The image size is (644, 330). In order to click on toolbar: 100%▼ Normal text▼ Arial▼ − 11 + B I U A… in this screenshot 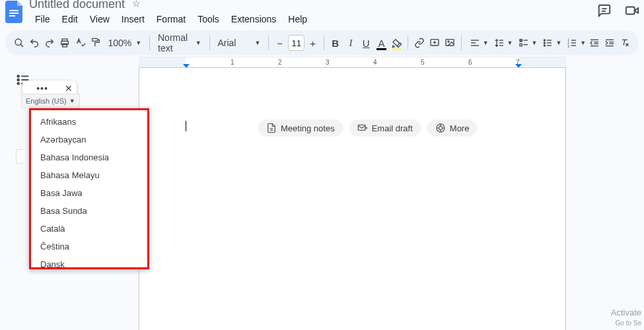, I will do `click(322, 43)`.